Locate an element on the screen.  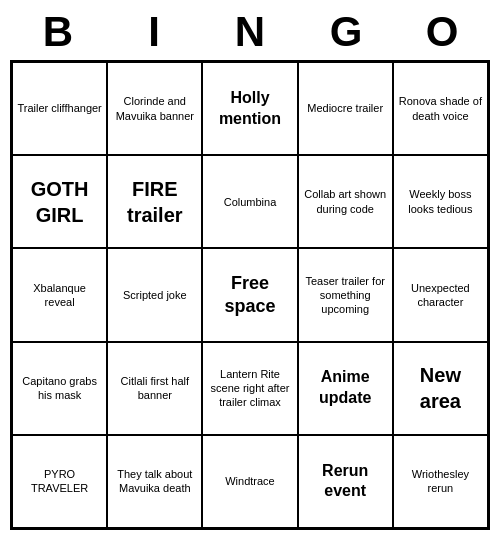
bingo-cell-19: New area is located at coordinates (440, 388).